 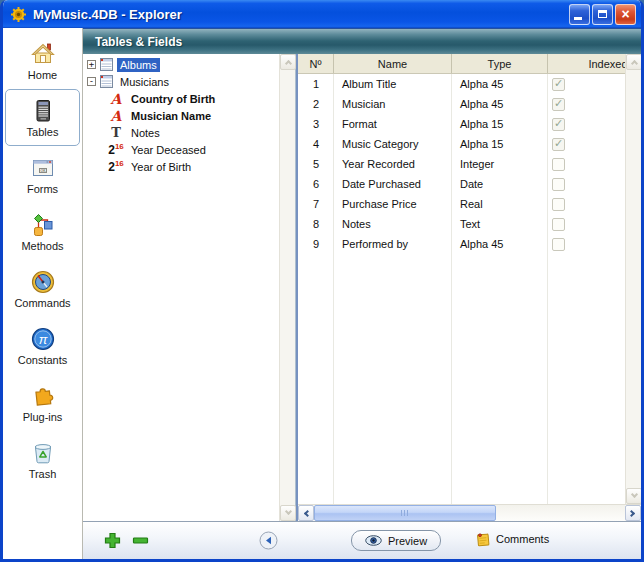 What do you see at coordinates (92, 64) in the screenshot?
I see `expand-icon: +` at bounding box center [92, 64].